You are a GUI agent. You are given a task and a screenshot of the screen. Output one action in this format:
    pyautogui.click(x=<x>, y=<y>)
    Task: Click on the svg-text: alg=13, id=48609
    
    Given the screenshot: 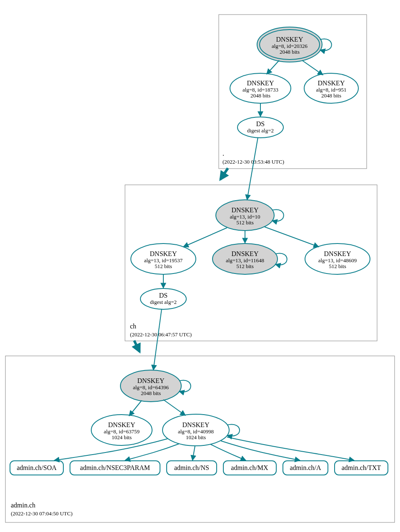 What is the action you would take?
    pyautogui.click(x=338, y=261)
    